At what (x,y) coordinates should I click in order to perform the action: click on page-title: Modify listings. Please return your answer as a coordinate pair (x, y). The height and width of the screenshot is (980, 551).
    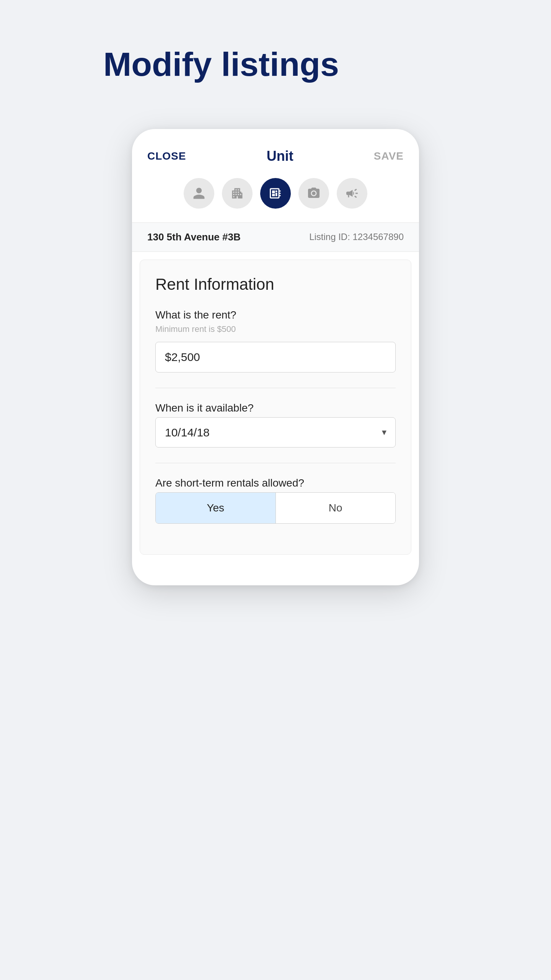
    Looking at the image, I should click on (221, 64).